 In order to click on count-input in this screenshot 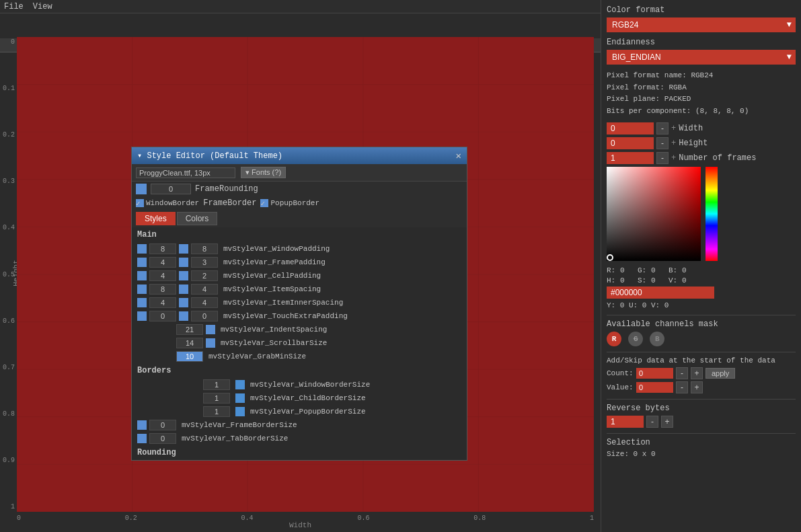, I will do `click(655, 373)`.